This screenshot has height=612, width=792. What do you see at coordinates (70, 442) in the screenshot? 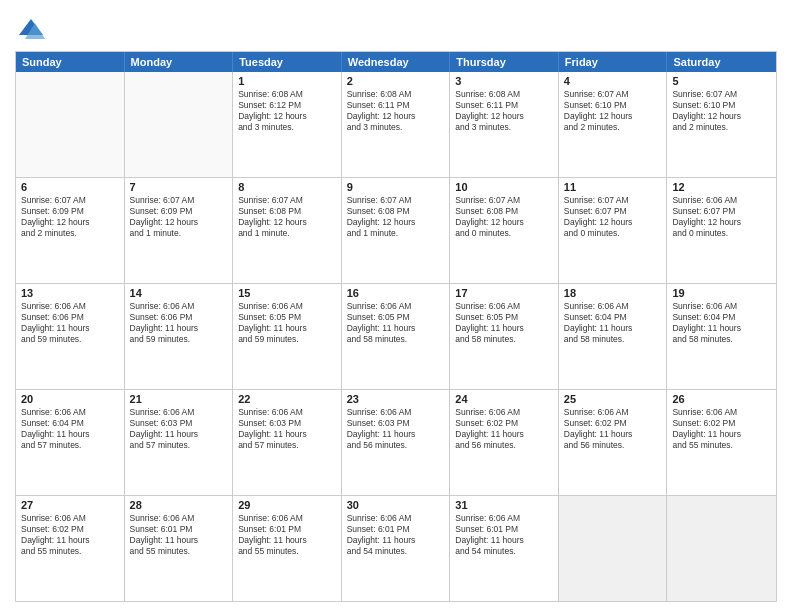
I see `calendar-cell: 20Sunrise: 6:06 AM Sunset: 6:04 PM Dayli…` at bounding box center [70, 442].